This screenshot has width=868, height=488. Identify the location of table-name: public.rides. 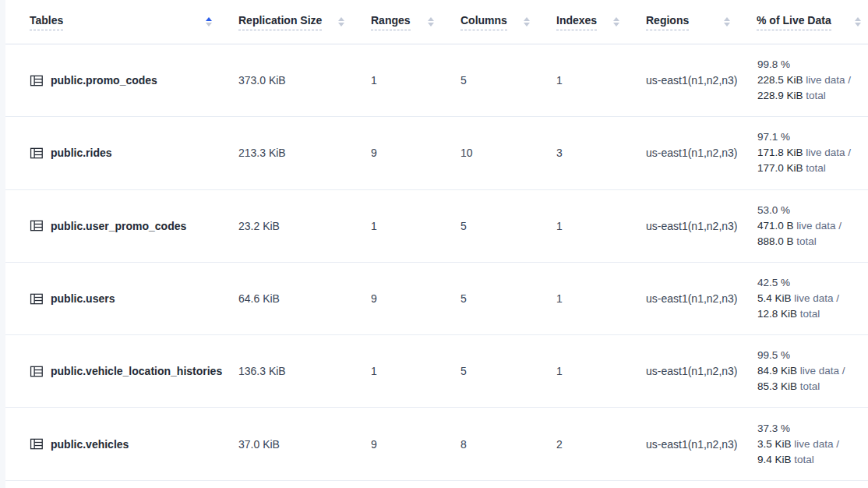
(81, 153).